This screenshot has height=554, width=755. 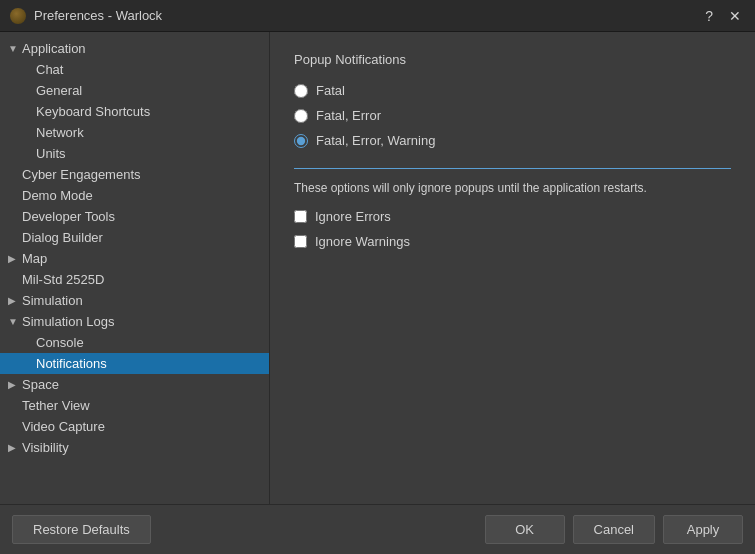 I want to click on help-button: ?, so click(x=709, y=16).